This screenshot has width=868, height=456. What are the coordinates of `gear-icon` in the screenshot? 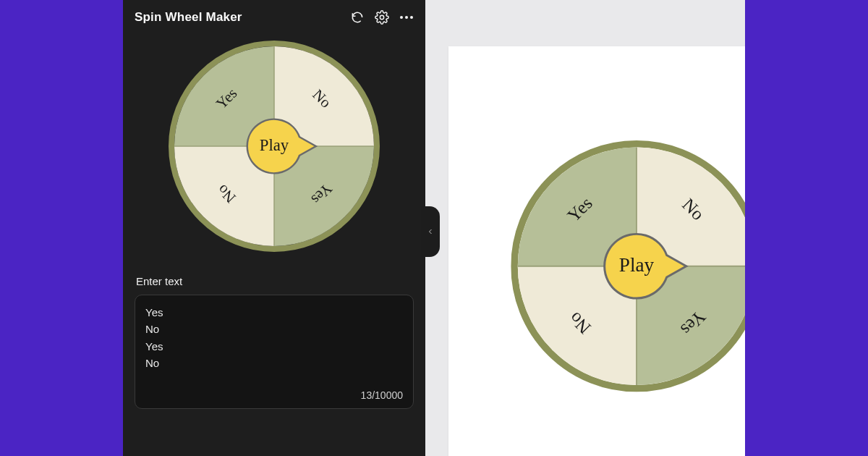 It's located at (382, 17).